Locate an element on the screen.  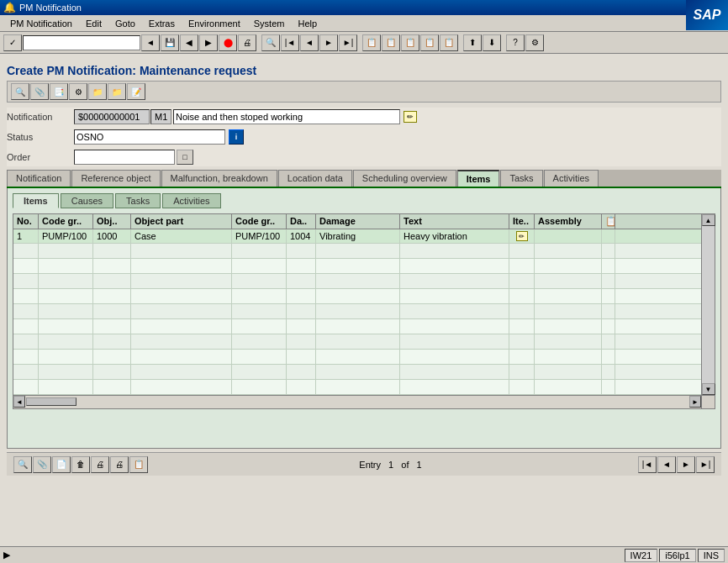
tab-tasks: Tasks is located at coordinates (521, 178).